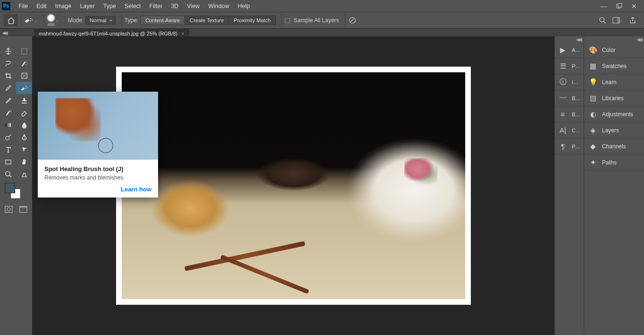 The image size is (644, 335). I want to click on panel-props: ☰Pr..., so click(569, 66).